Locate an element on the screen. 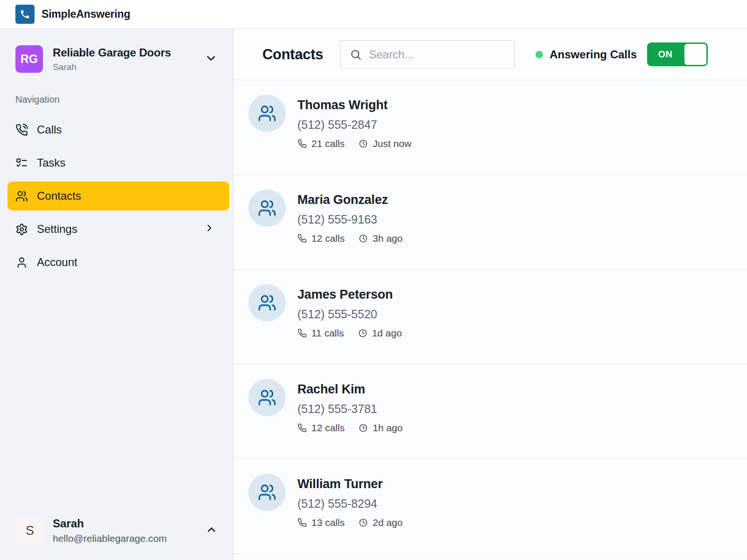 Image resolution: width=747 pixels, height=560 pixels. sidebar-item-settings: Settings is located at coordinates (119, 229).